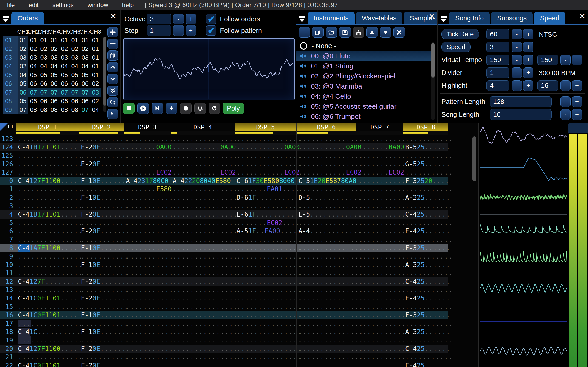  I want to click on pattern-row-17: 17......................................…, so click(224, 323).